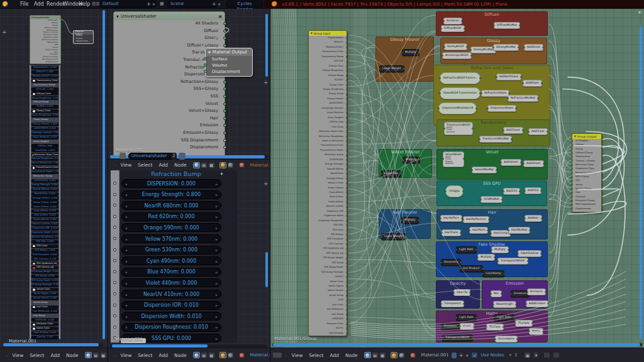  What do you see at coordinates (209, 52) in the screenshot?
I see `collapse-triangle-icon: ▼` at bounding box center [209, 52].